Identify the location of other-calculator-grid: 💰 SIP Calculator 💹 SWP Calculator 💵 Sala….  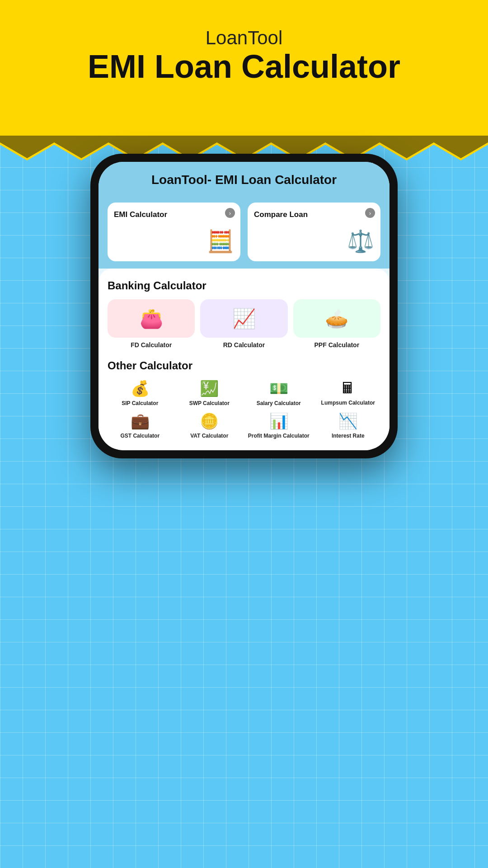
(244, 410).